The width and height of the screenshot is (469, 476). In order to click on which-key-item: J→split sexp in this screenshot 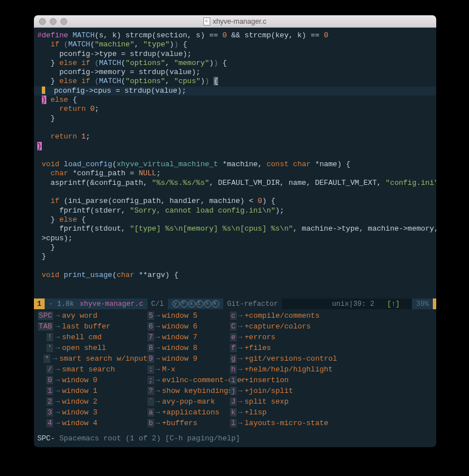, I will do `click(284, 401)`.